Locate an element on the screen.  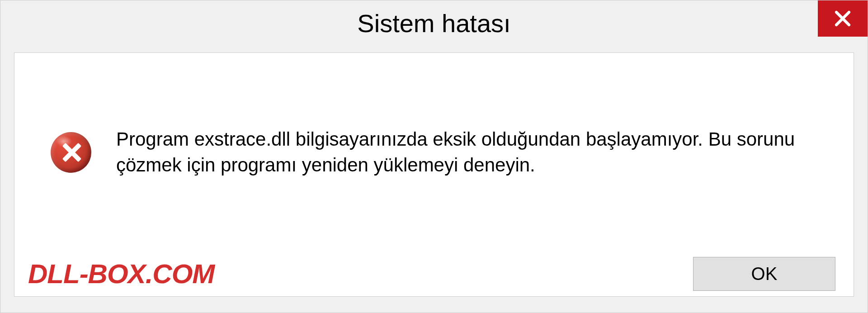
dialog-title: Sistem hatası is located at coordinates (434, 24).